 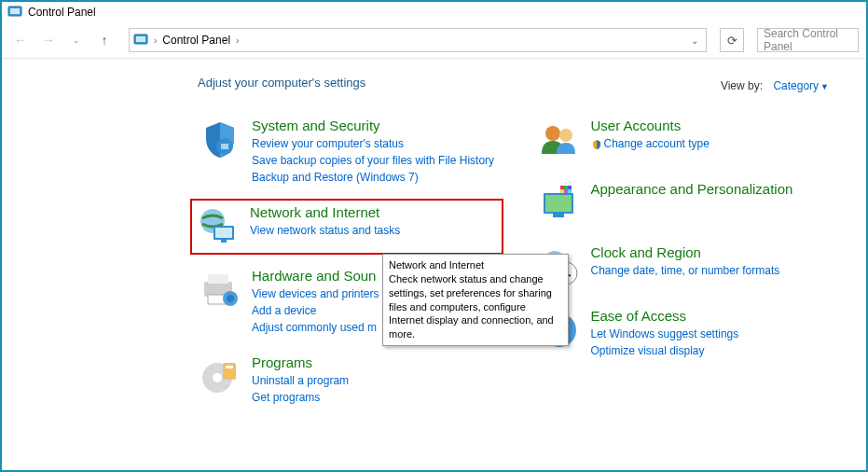 What do you see at coordinates (434, 40) in the screenshot?
I see `navbar: ← → ⌄ ↑ › Control Panel › ⌄ ⟳ Search Con…` at bounding box center [434, 40].